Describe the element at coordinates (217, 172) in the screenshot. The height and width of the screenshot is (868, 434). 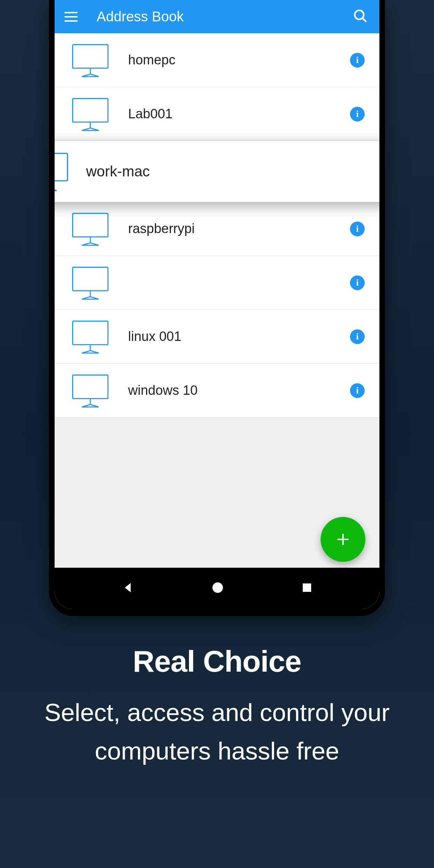
I see `list-item-highlighted: work-mac i` at that location.